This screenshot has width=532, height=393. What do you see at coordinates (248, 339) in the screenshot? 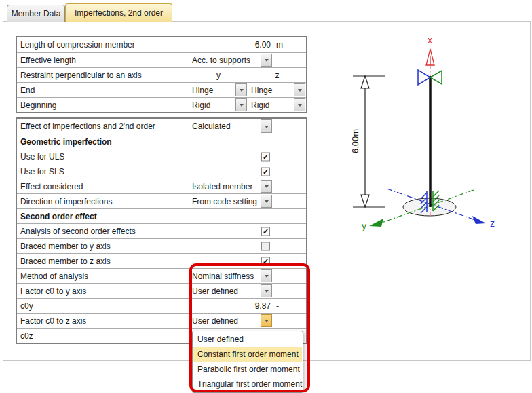
I see `dropdown-option-user-defined: User defined` at bounding box center [248, 339].